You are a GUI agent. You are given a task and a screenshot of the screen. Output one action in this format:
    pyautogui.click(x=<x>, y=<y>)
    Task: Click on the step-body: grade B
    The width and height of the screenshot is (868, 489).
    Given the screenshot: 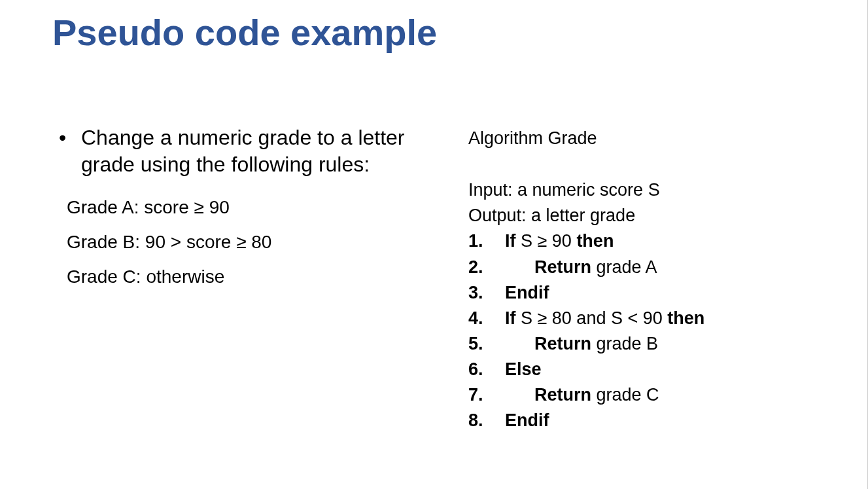 What is the action you would take?
    pyautogui.click(x=628, y=344)
    